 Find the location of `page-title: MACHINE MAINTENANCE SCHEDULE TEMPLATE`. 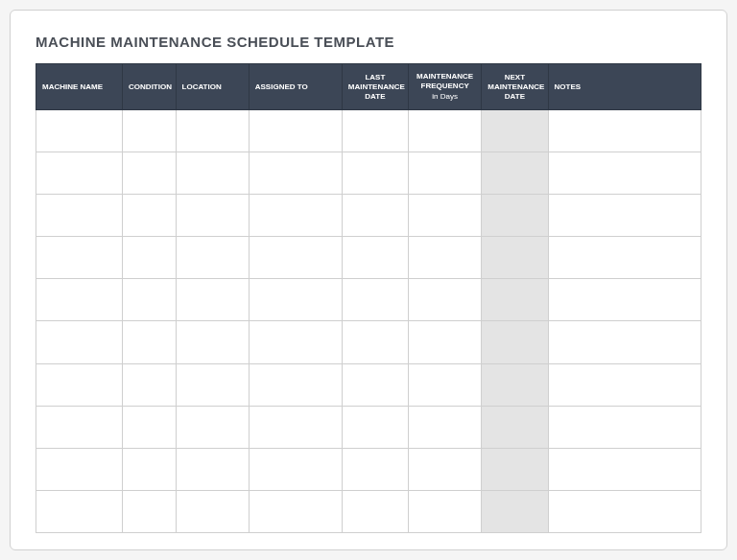

page-title: MACHINE MAINTENANCE SCHEDULE TEMPLATE is located at coordinates (368, 42).